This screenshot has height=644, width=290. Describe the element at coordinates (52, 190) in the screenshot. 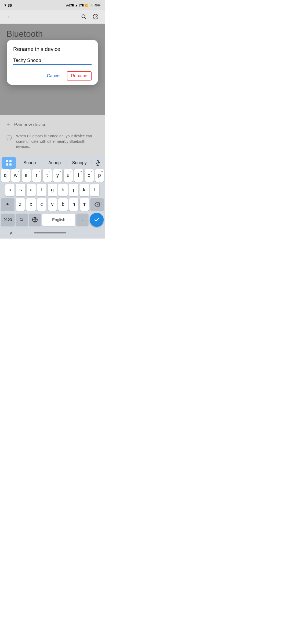

I see `key-row-2: a s d f g h j k l` at that location.